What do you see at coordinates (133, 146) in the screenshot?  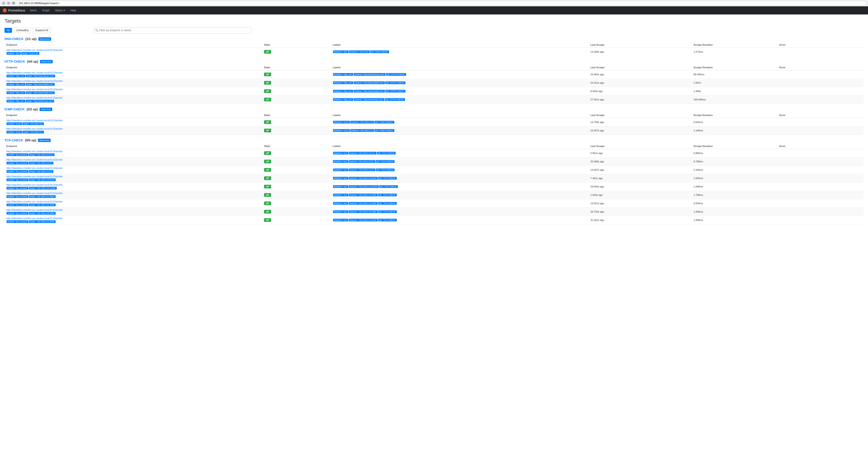 I see `col-header-0: Endpoint` at bounding box center [133, 146].